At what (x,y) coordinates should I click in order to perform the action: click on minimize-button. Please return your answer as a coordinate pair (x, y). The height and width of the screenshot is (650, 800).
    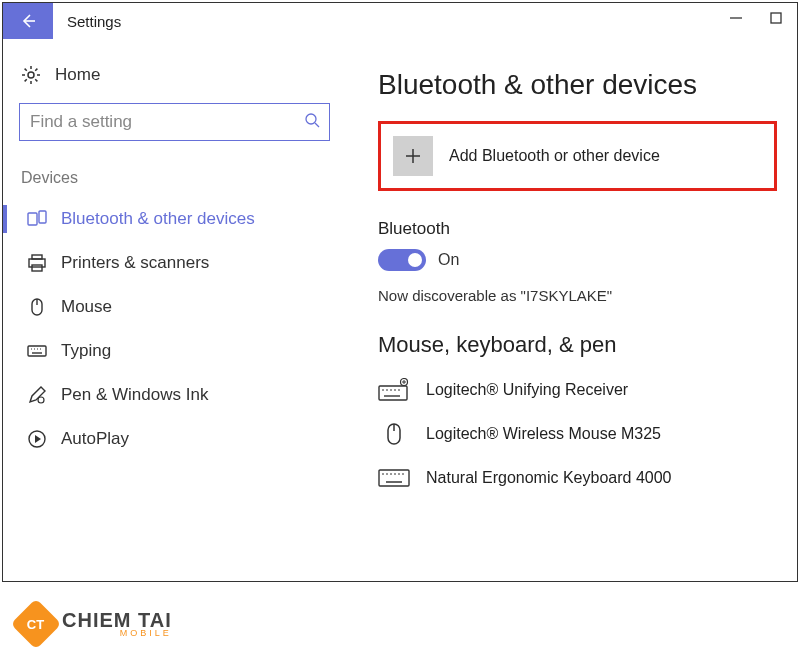
    Looking at the image, I should click on (736, 18).